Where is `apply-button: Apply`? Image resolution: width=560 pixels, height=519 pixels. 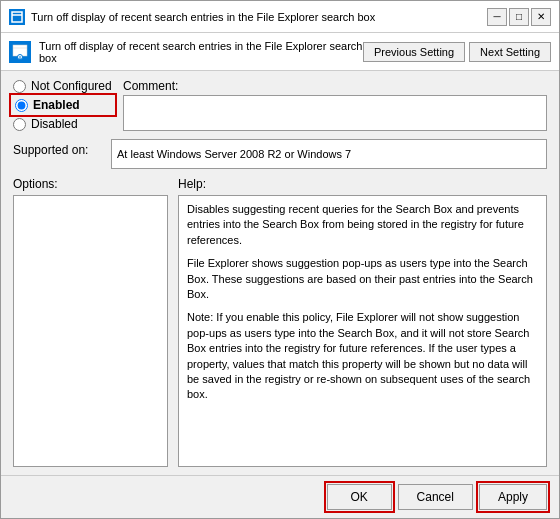 apply-button: Apply is located at coordinates (513, 497).